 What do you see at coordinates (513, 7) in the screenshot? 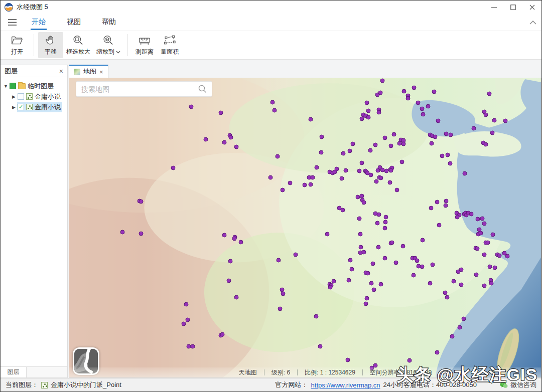
I see `maximize-button` at bounding box center [513, 7].